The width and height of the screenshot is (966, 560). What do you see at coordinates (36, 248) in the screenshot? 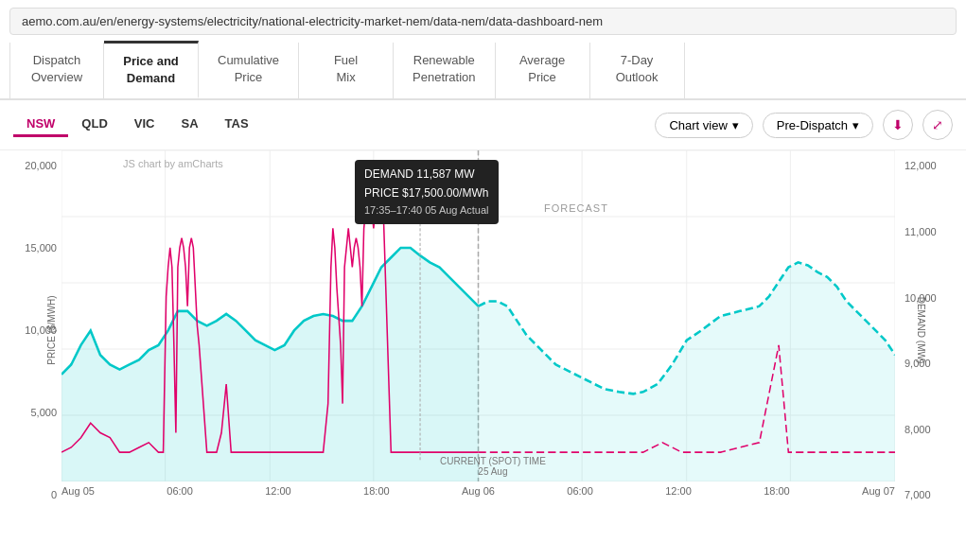
I see `y-left-label-1: 15,000` at bounding box center [36, 248].